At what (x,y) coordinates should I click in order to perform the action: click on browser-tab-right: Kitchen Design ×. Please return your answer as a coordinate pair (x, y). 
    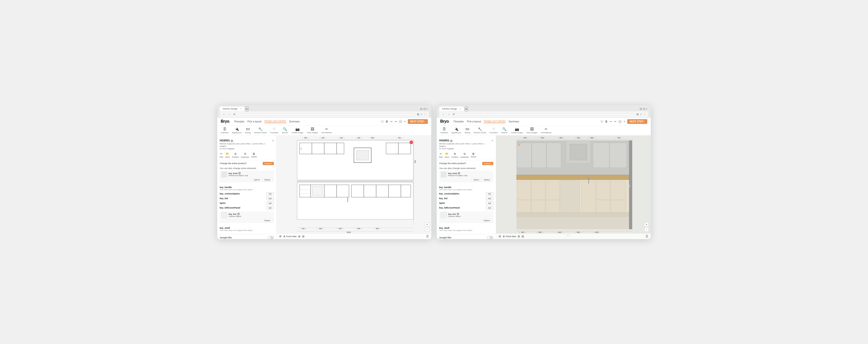
    Looking at the image, I should click on (452, 109).